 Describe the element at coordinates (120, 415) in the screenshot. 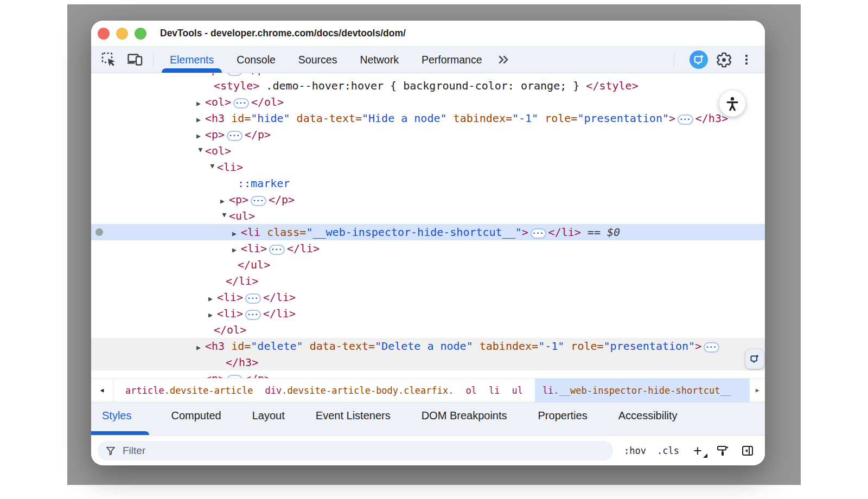

I see `tab-styles: Styles` at that location.